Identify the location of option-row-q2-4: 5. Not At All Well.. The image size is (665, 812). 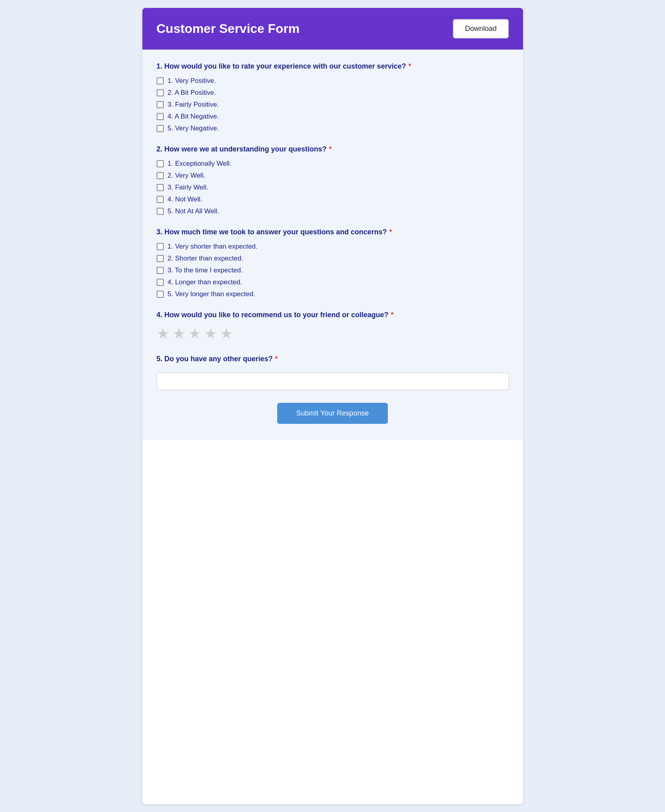
(333, 211).